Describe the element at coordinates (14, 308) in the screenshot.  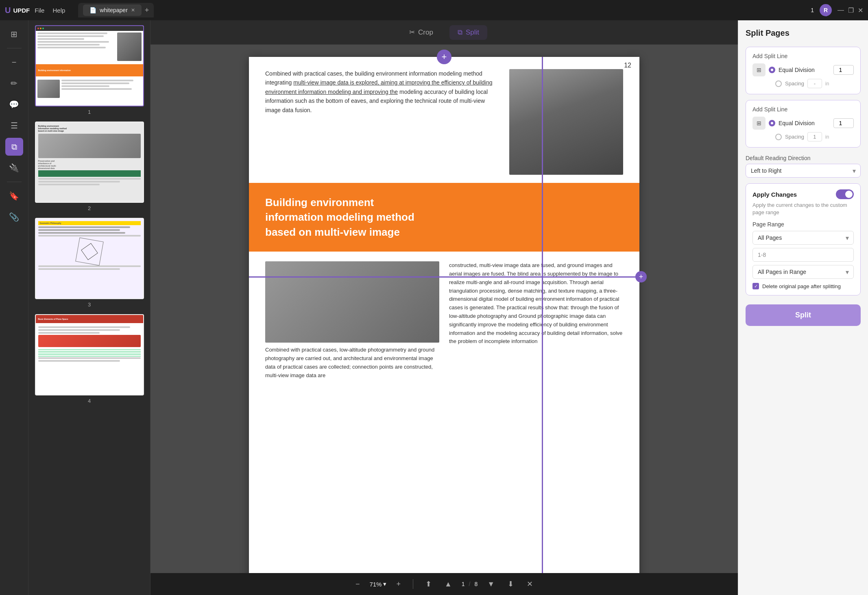
I see `sidebar: ⊞ − ✏ 💬 ☰ ⧉ 🔌 🔖 📎` at that location.